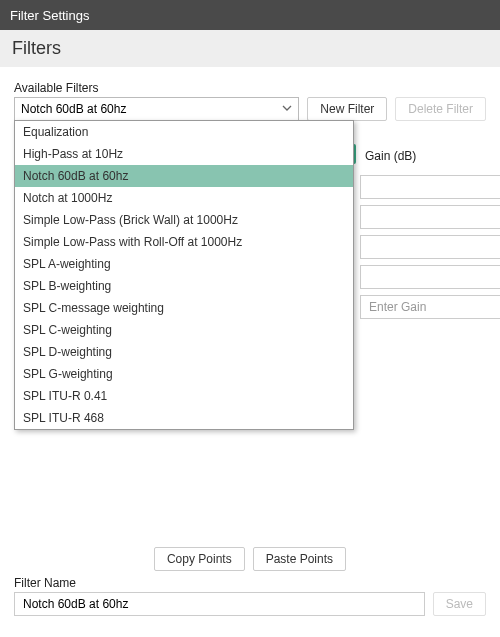 This screenshot has height=637, width=500. What do you see at coordinates (74, 109) in the screenshot?
I see `combo-selected-text: Notch 60dB at 60hz` at bounding box center [74, 109].